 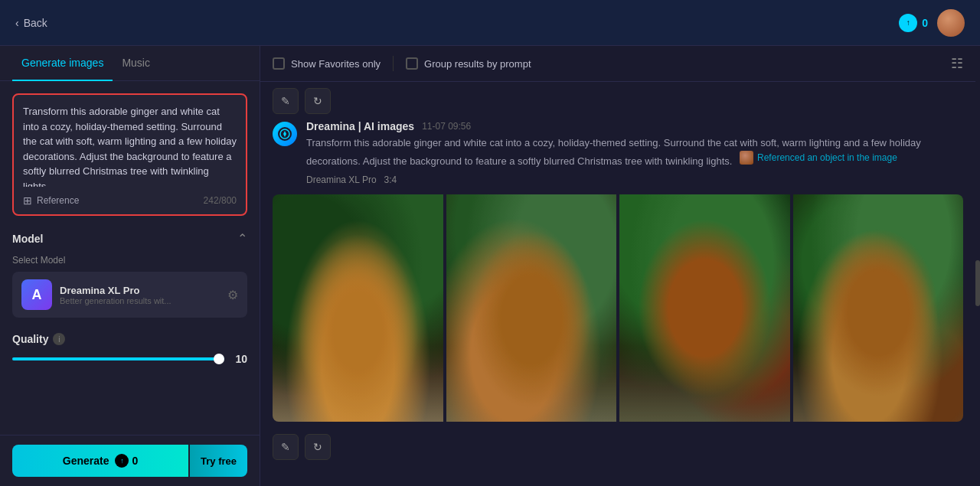 What do you see at coordinates (37, 295) in the screenshot?
I see `model-icon: A` at bounding box center [37, 295].